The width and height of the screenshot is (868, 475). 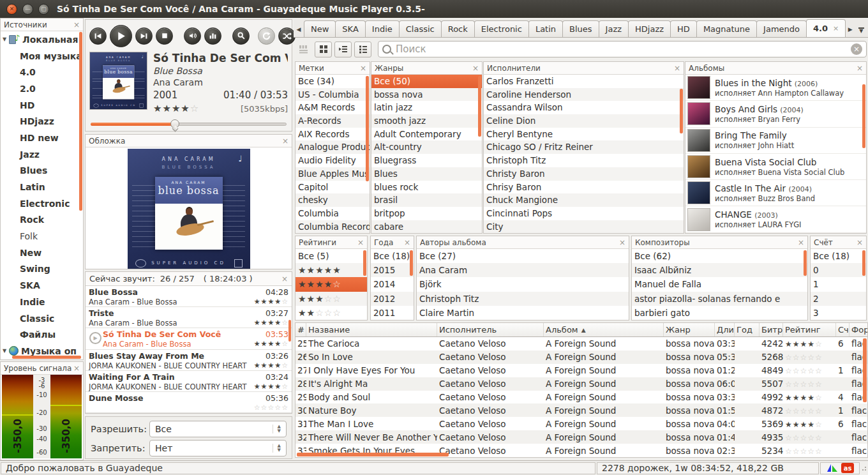 What do you see at coordinates (304, 50) in the screenshot?
I see `view-albums-button` at bounding box center [304, 50].